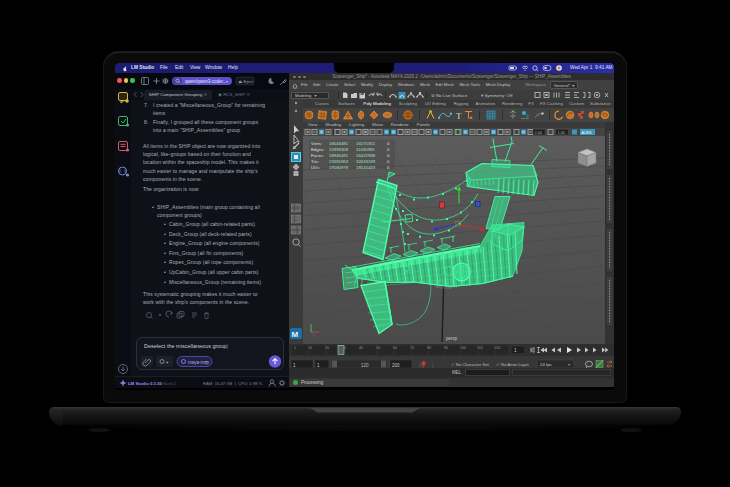 This screenshot has width=730, height=487. I want to click on svg-text: 11630991, so click(366, 150).